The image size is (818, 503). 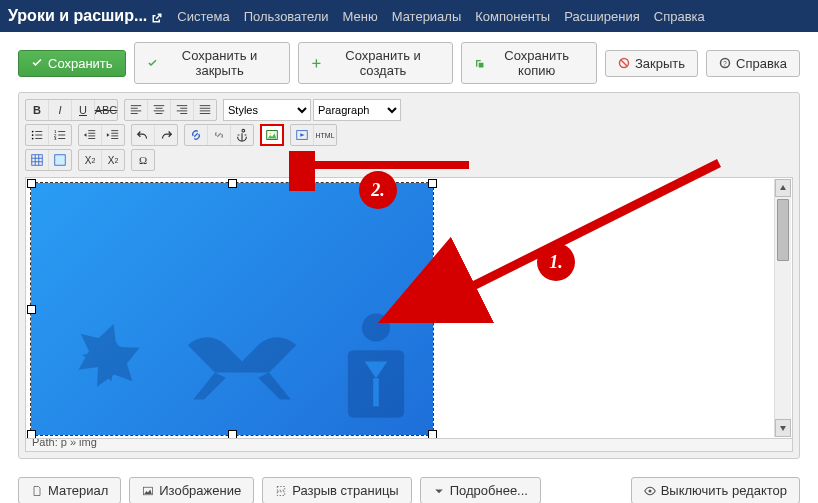 I want to click on menu-content: Материалы, so click(x=427, y=16).